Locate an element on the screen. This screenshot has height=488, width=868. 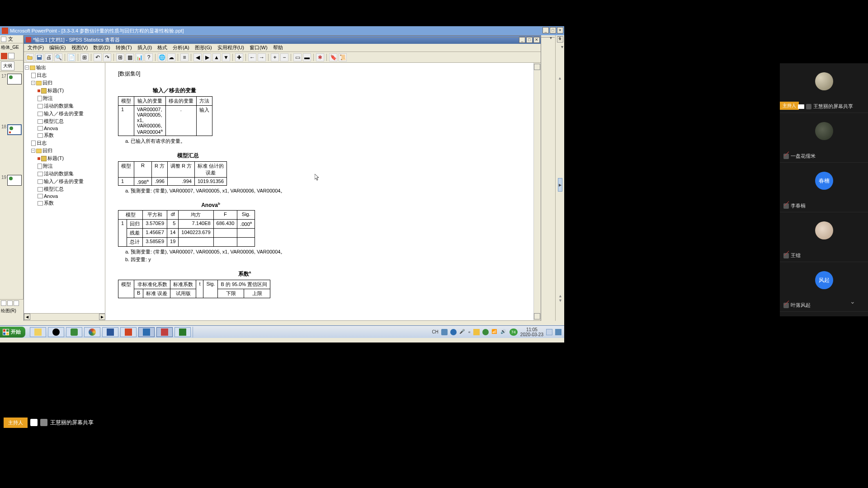
collapse-pane-icon: ▶ is located at coordinates (560, 185).